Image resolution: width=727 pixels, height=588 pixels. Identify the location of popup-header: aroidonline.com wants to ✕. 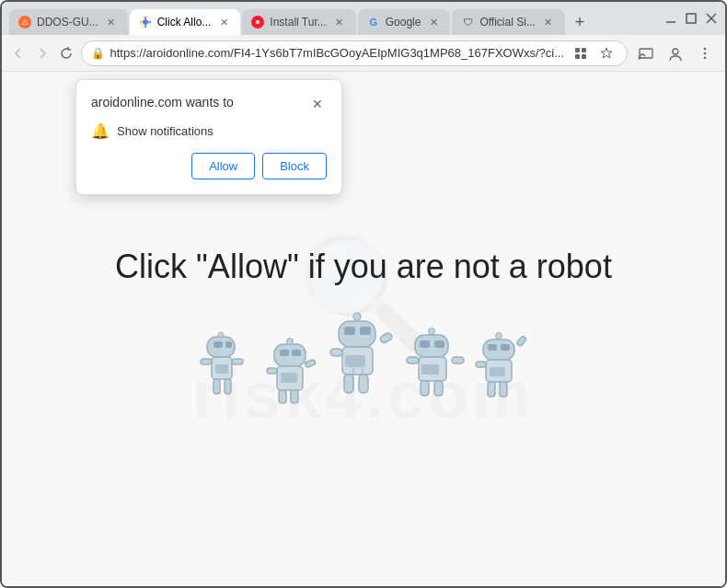
(209, 104).